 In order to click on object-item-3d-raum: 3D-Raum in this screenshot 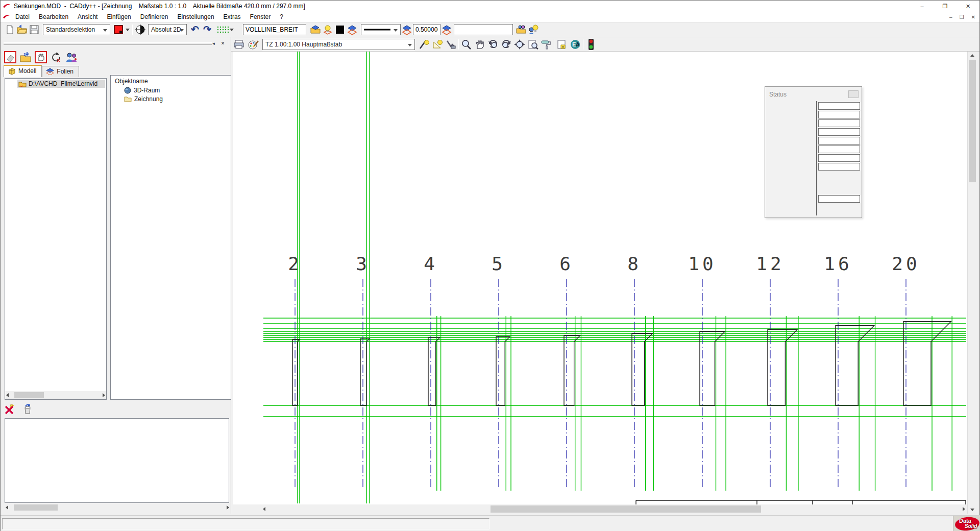, I will do `click(178, 90)`.